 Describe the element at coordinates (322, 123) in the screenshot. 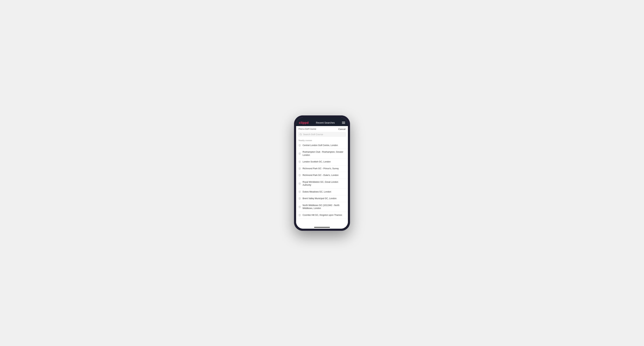

I see `nav-bar: clippd Recent Searches` at that location.